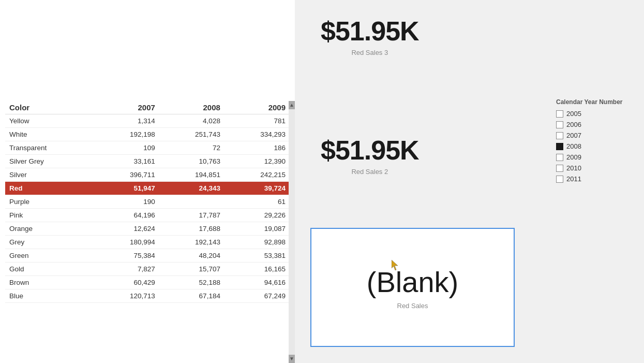  I want to click on cell-value: 120,713, so click(127, 296).